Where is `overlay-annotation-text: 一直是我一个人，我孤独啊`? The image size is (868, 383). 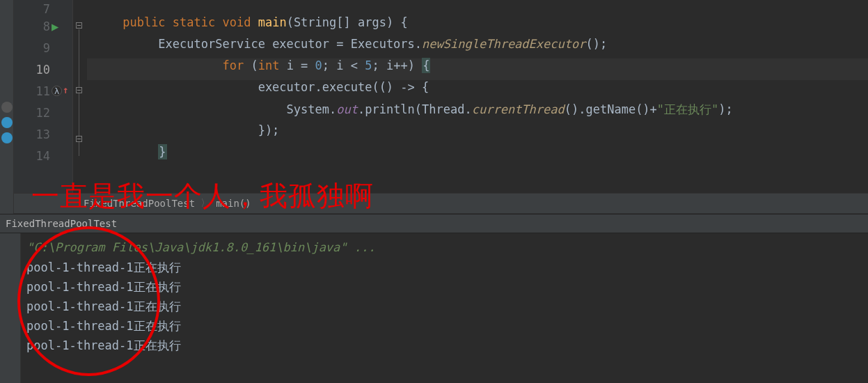
overlay-annotation-text: 一直是我一个人，我孤独啊 is located at coordinates (203, 196).